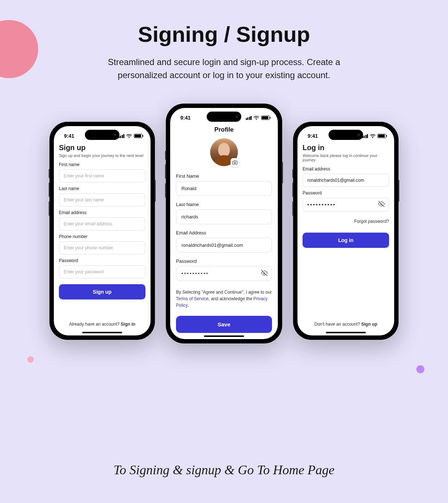 The height and width of the screenshot is (503, 448). I want to click on signup-title: Sign up, so click(102, 148).